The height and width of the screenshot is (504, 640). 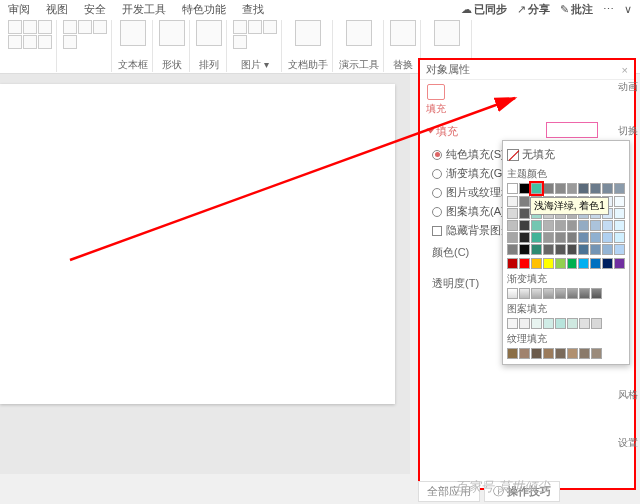 I want to click on ribbon-group-dochelper: 文档助手, so click(x=308, y=46).